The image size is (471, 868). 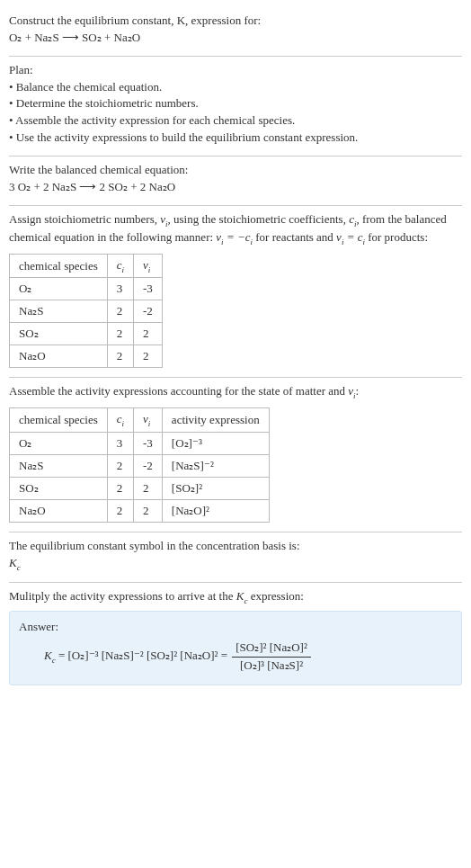 I want to click on balanced-equation: 3 O₂ + 2 Na₂S ⟶ 2 SO₂ + 2 Na₂O, so click(x=236, y=187).